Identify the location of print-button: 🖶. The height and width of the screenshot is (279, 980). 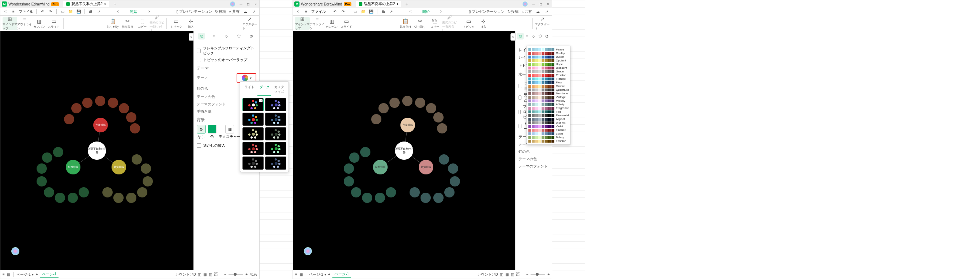
(91, 11).